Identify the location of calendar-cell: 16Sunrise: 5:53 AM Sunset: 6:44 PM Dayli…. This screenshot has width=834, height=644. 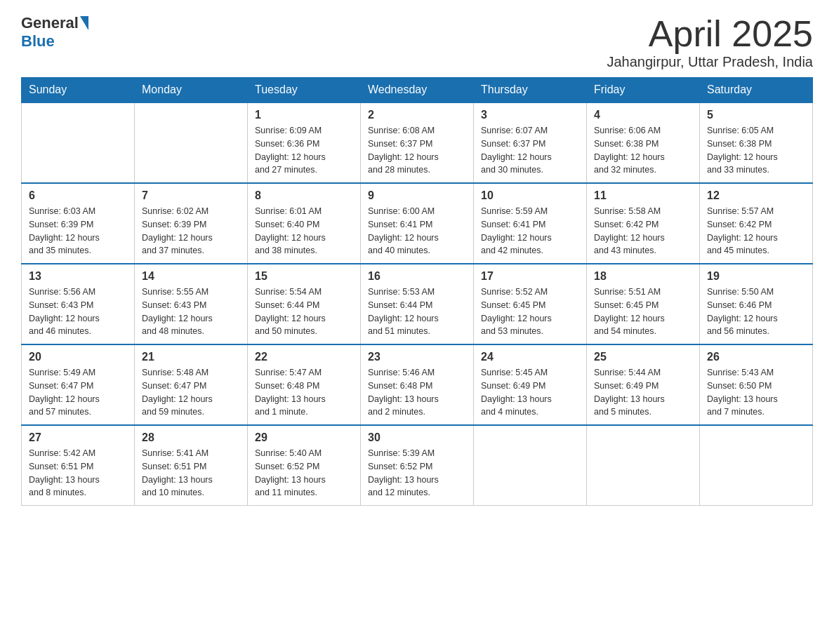
(417, 304).